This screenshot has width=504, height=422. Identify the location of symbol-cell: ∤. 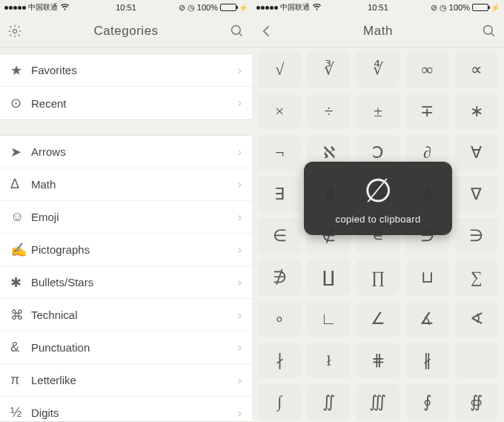
(279, 360).